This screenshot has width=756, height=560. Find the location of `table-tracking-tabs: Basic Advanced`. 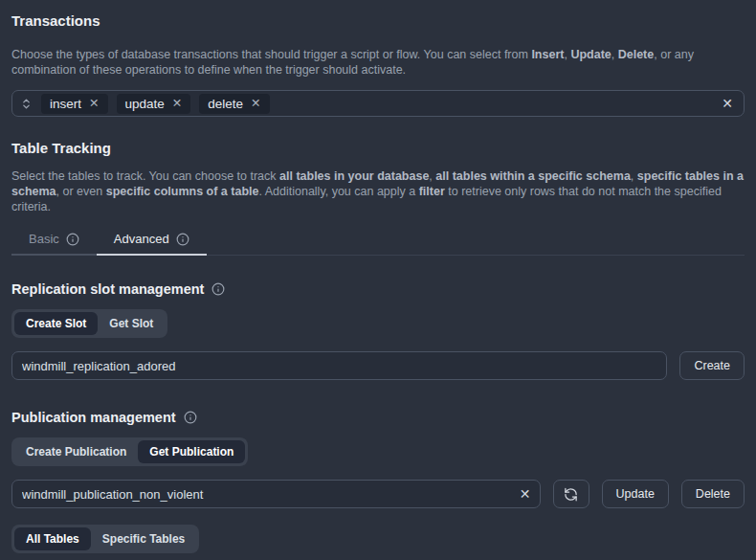

table-tracking-tabs: Basic Advanced is located at coordinates (378, 243).